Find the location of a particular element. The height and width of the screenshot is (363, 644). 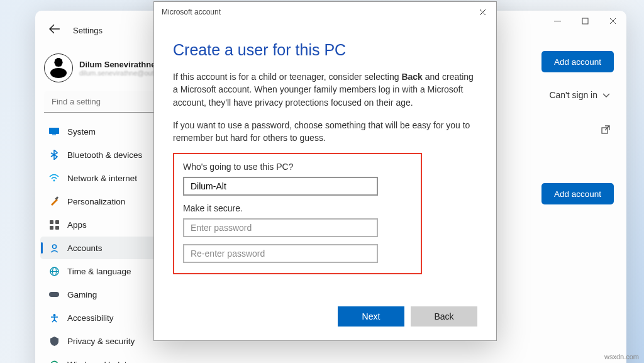

window-controls is located at coordinates (585, 21).